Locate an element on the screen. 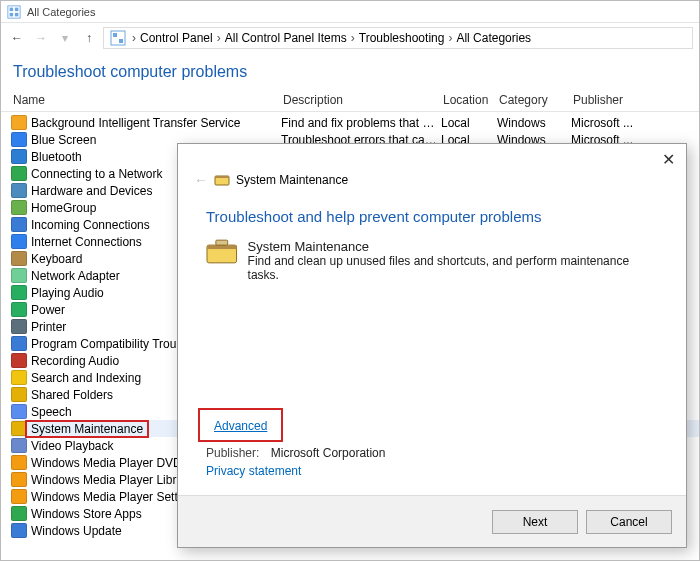  col-location: Location is located at coordinates (471, 100).